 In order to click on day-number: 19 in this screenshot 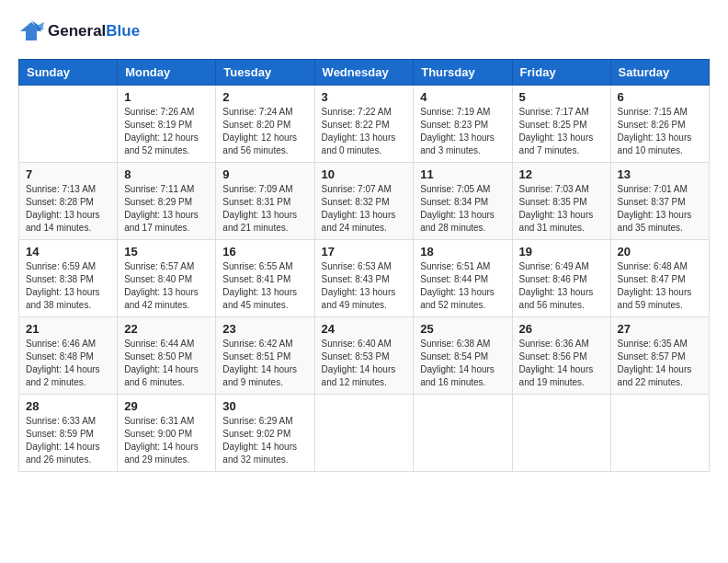, I will do `click(562, 252)`.